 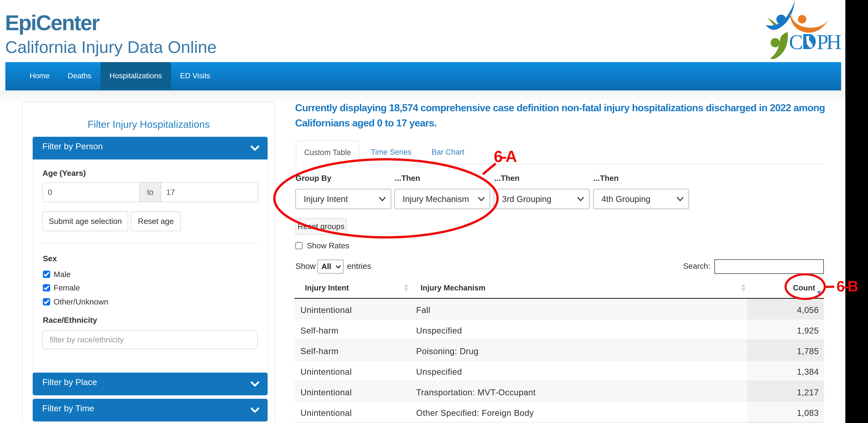 I want to click on svg-text: H, so click(x=834, y=42).